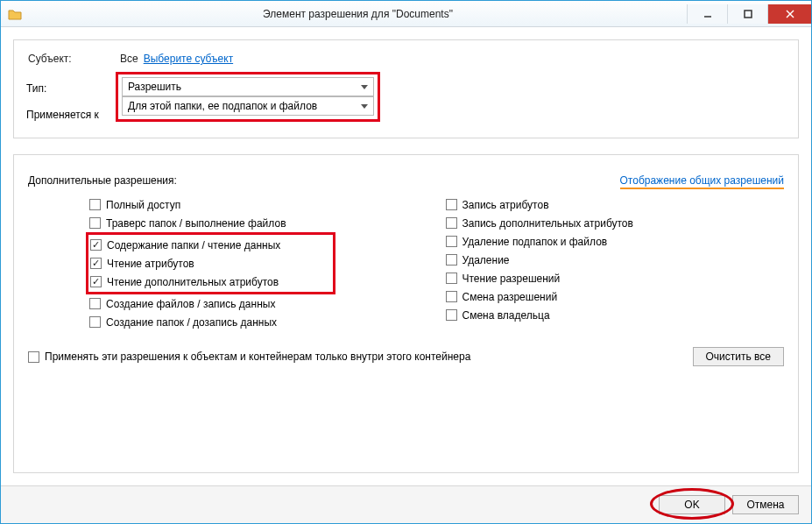 Image resolution: width=812 pixels, height=524 pixels. What do you see at coordinates (186, 263) in the screenshot?
I see `perm-item: Чтение атрибутов` at bounding box center [186, 263].